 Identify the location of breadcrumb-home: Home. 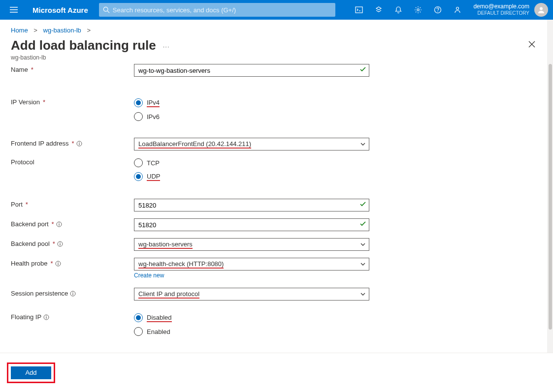
(20, 30).